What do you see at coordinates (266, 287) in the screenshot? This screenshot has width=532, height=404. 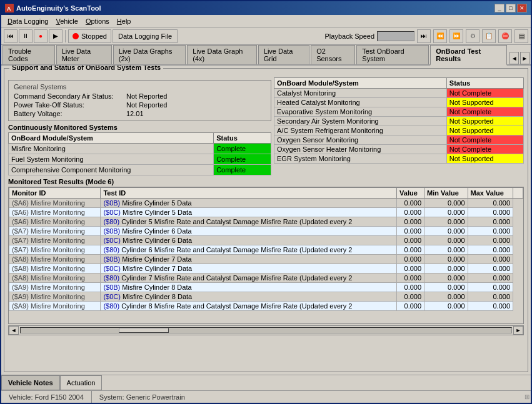 I see `monitored-row: ($A9) Misfire Monitoring ($0B) Misfire C…` at bounding box center [266, 287].